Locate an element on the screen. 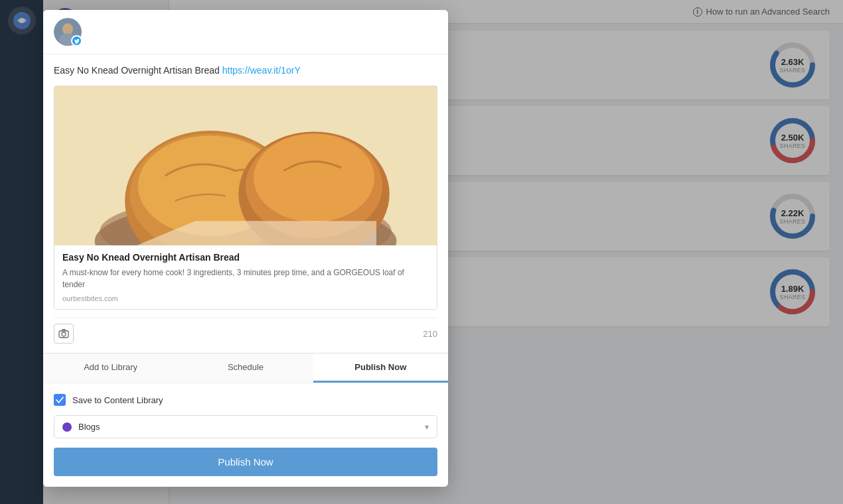 The image size is (843, 504). camera-button is located at coordinates (64, 334).